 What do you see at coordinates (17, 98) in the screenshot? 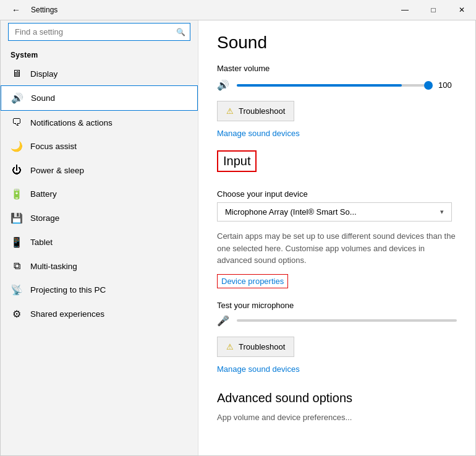
I see `sound-icon: 🔊` at bounding box center [17, 98].